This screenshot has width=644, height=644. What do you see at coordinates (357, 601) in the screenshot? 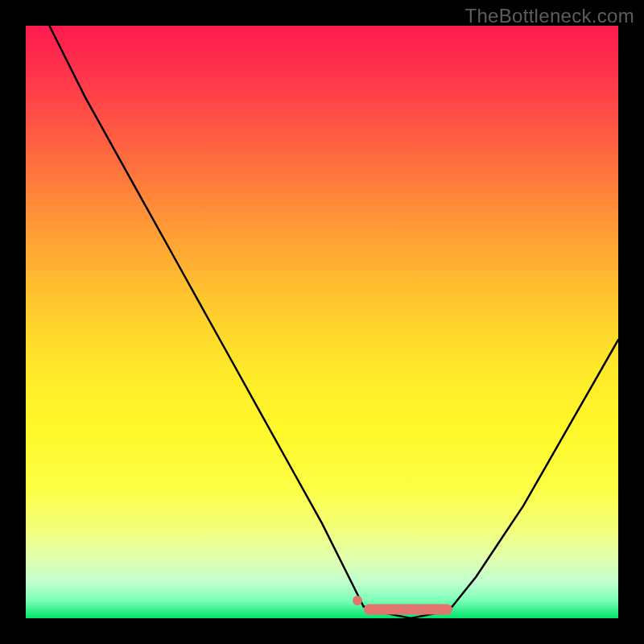
I see `highlight-dot` at bounding box center [357, 601].